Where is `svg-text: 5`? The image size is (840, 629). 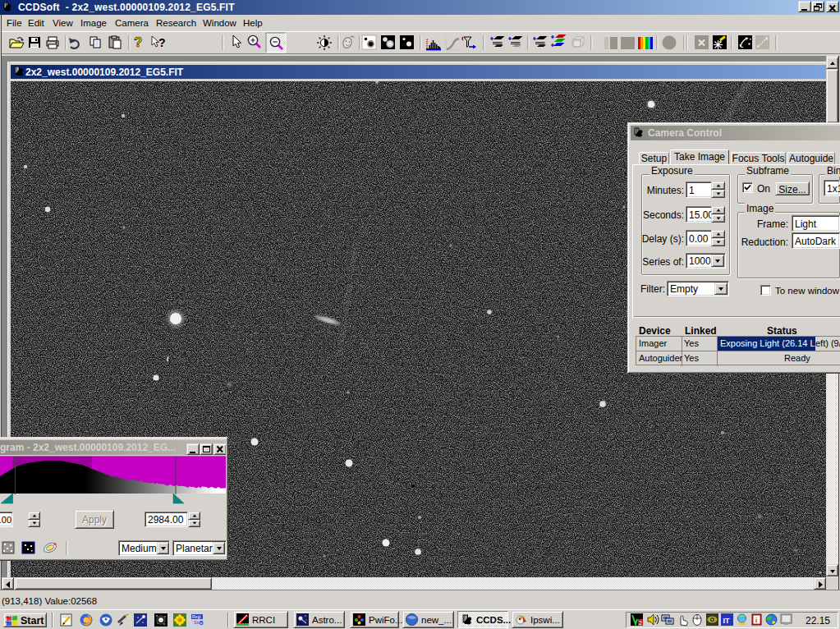
svg-text: 5 is located at coordinates (202, 622).